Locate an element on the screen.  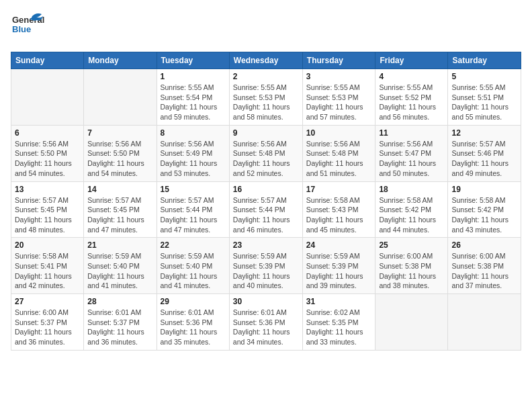
day-number: 18 is located at coordinates (411, 189).